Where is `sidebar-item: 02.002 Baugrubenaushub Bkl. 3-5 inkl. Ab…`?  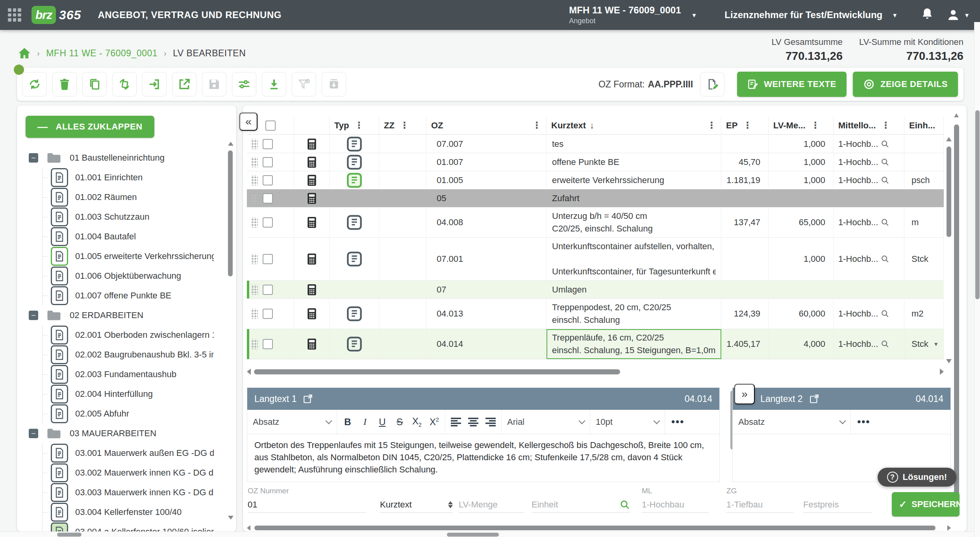 sidebar-item: 02.002 Baugrubenaushub Bkl. 3-5 inkl. Ab… is located at coordinates (120, 355).